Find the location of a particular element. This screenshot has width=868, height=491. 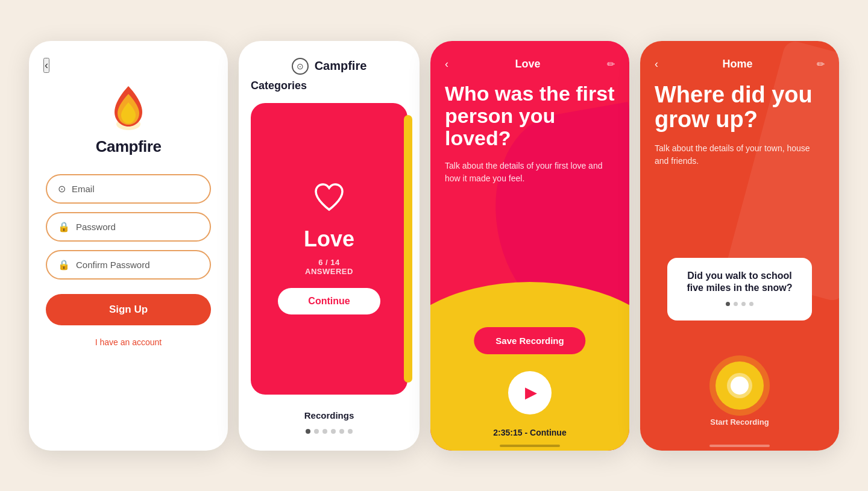

password-label: Password is located at coordinates (96, 227).